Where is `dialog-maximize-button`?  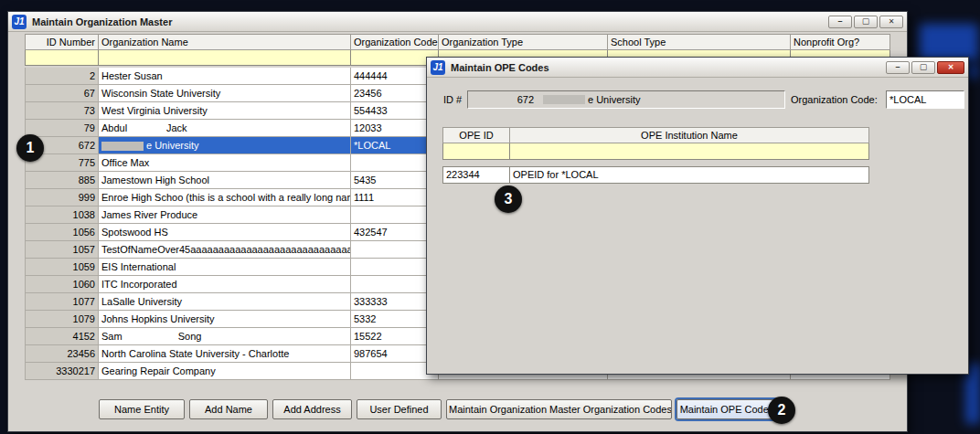 dialog-maximize-button is located at coordinates (923, 68).